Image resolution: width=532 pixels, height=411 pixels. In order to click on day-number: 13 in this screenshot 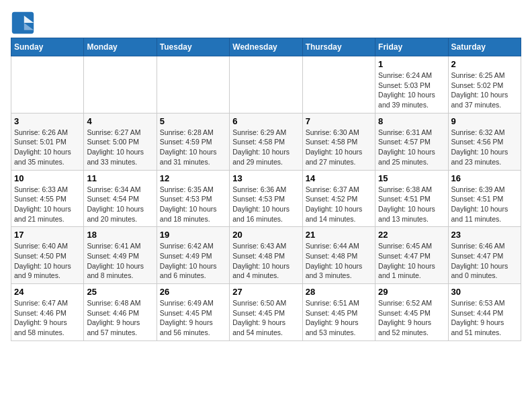, I will do `click(266, 179)`.